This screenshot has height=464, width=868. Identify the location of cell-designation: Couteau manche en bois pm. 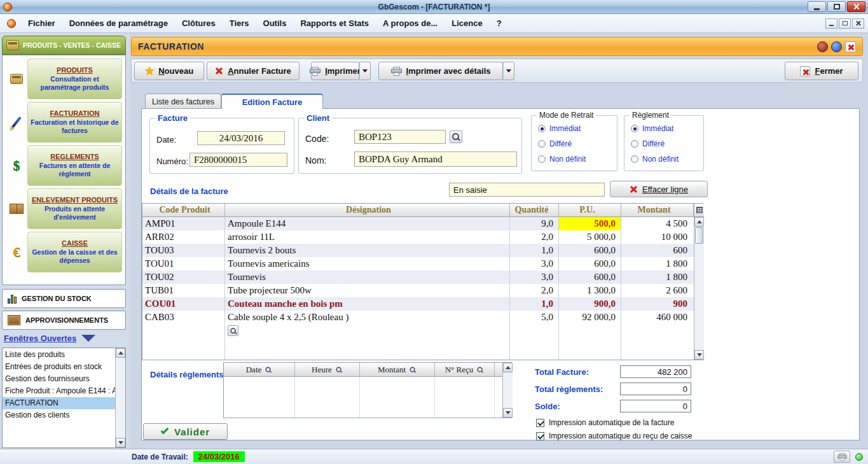
(368, 304).